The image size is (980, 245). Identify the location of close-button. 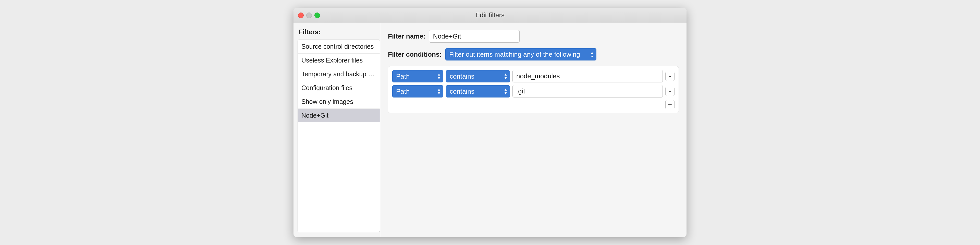
(301, 15).